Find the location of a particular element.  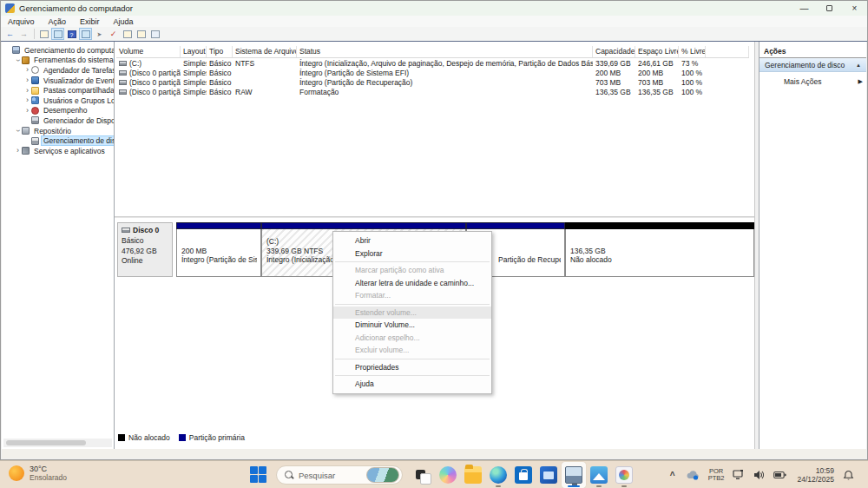

tree-item-pastas-compartilhadas: ›Pastas compartilhadas is located at coordinates (57, 90).